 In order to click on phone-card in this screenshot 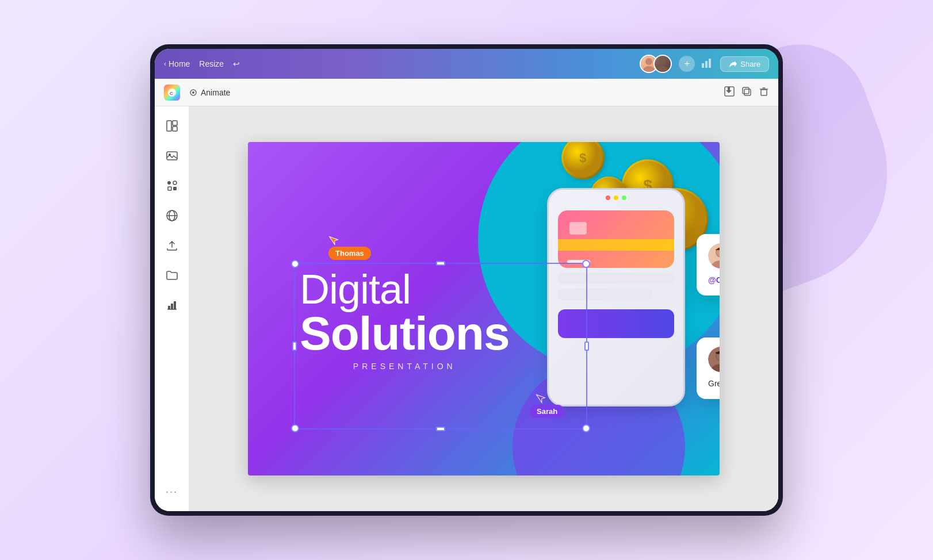, I will do `click(616, 239)`.